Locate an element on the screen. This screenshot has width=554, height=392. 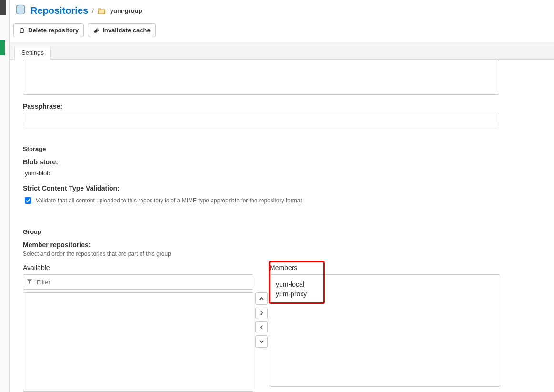
move-down-button is located at coordinates (262, 342).